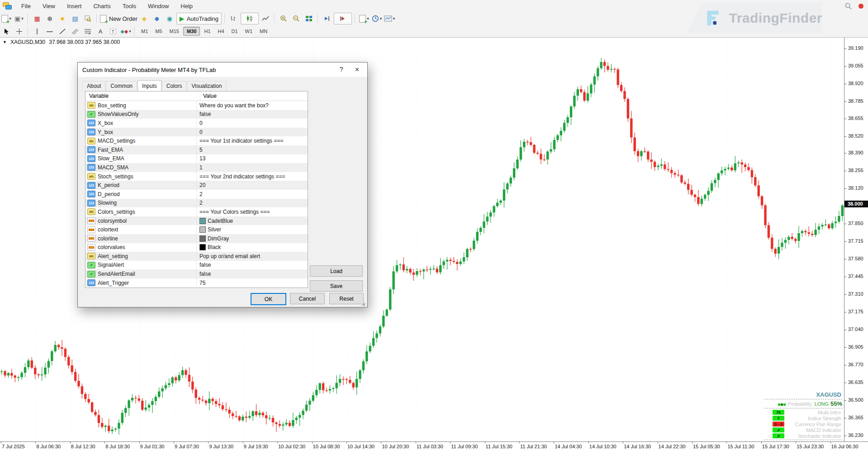 Image resolution: width=868 pixels, height=451 pixels. Describe the element at coordinates (196, 141) in the screenshot. I see `param-row-macd_settings: abMACD_settings=== Your 1st indicator se…` at that location.